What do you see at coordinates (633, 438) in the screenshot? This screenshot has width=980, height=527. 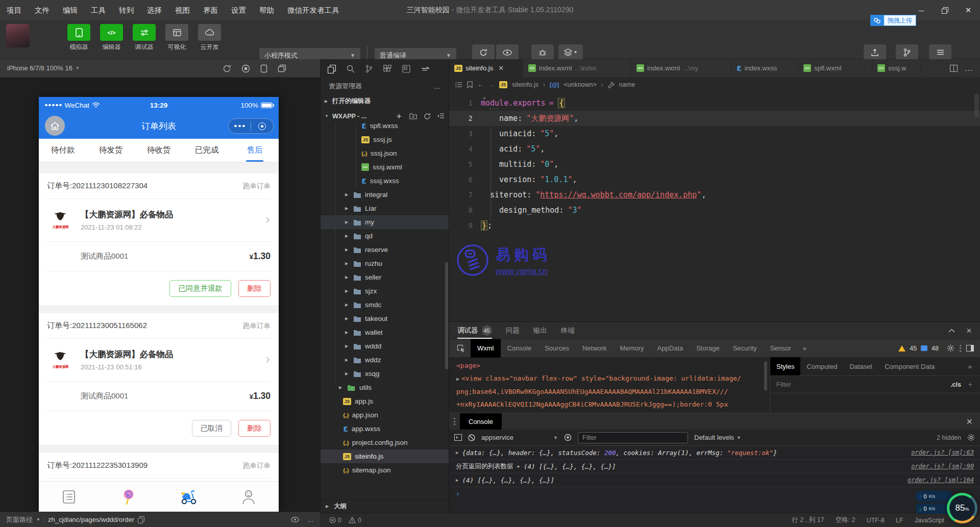 I see `console-filter-input` at bounding box center [633, 438].